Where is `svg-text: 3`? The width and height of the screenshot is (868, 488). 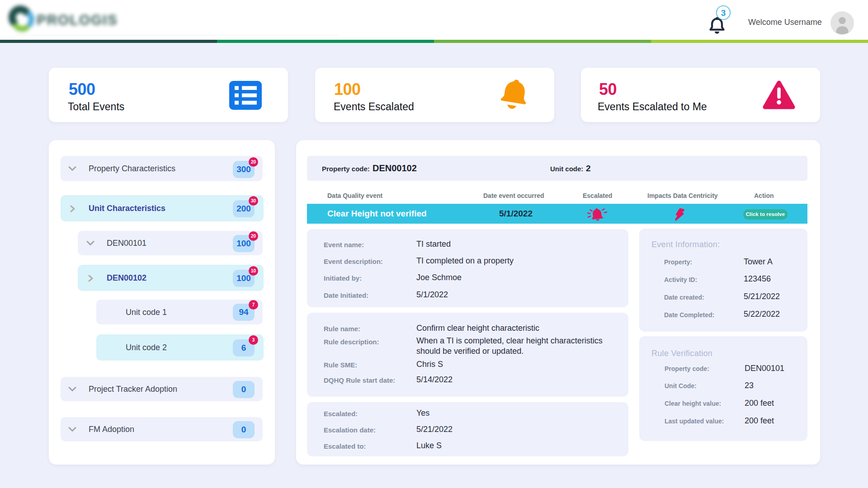
svg-text: 3 is located at coordinates (723, 13).